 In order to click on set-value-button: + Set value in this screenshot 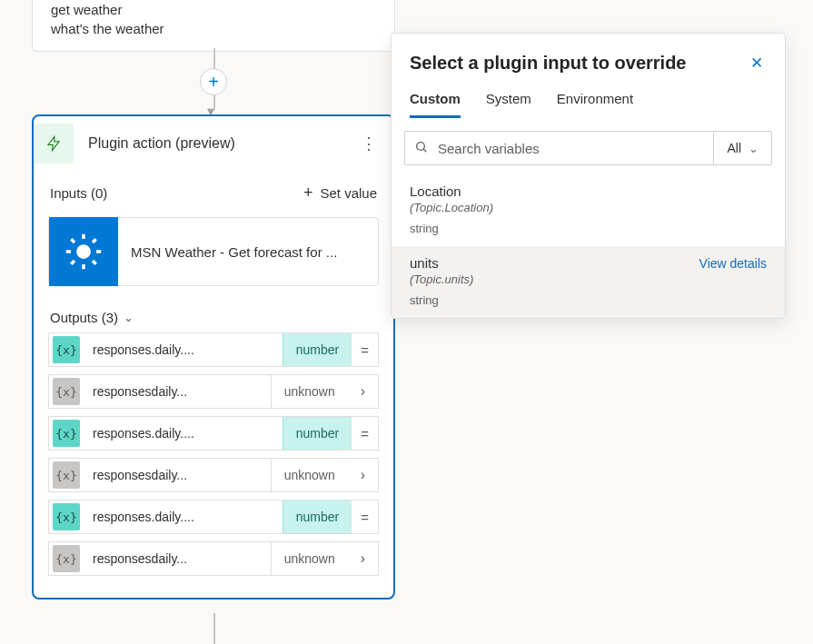, I will do `click(340, 193)`.